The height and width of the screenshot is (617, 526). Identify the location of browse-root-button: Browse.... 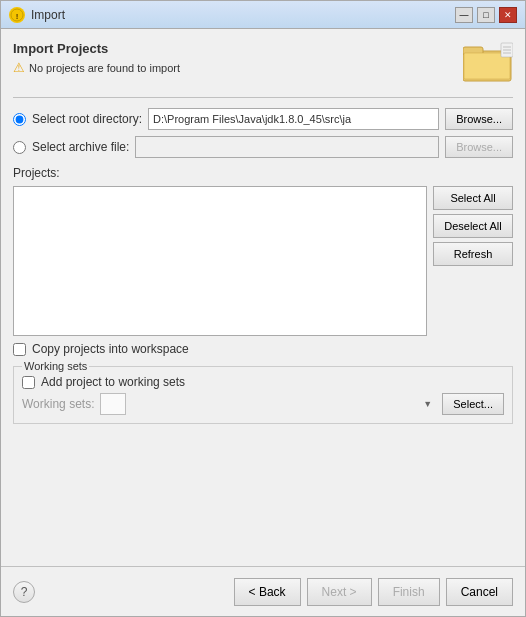
(479, 119).